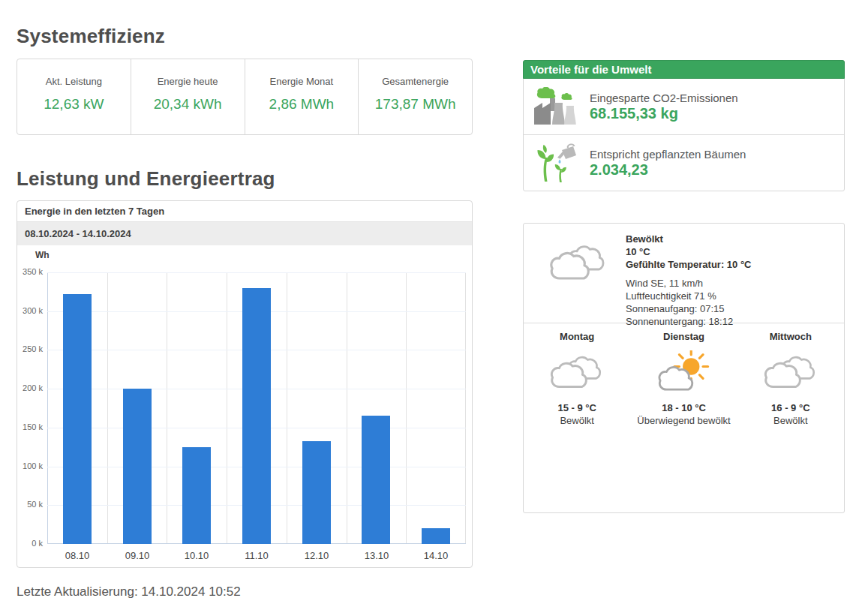  What do you see at coordinates (791, 336) in the screenshot?
I see `forecast-day-label: Mittwoch` at bounding box center [791, 336].